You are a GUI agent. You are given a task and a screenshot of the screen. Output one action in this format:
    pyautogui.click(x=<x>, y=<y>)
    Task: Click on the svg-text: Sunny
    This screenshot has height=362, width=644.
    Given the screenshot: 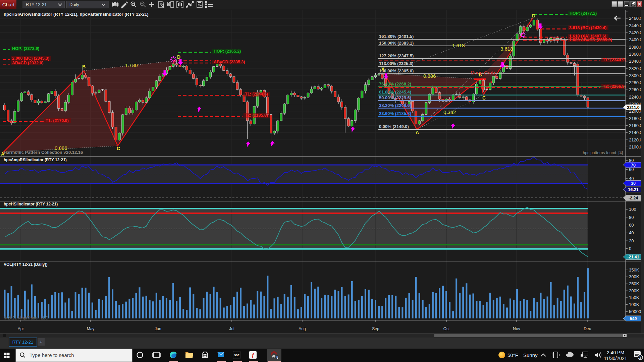 What is the action you would take?
    pyautogui.click(x=531, y=355)
    